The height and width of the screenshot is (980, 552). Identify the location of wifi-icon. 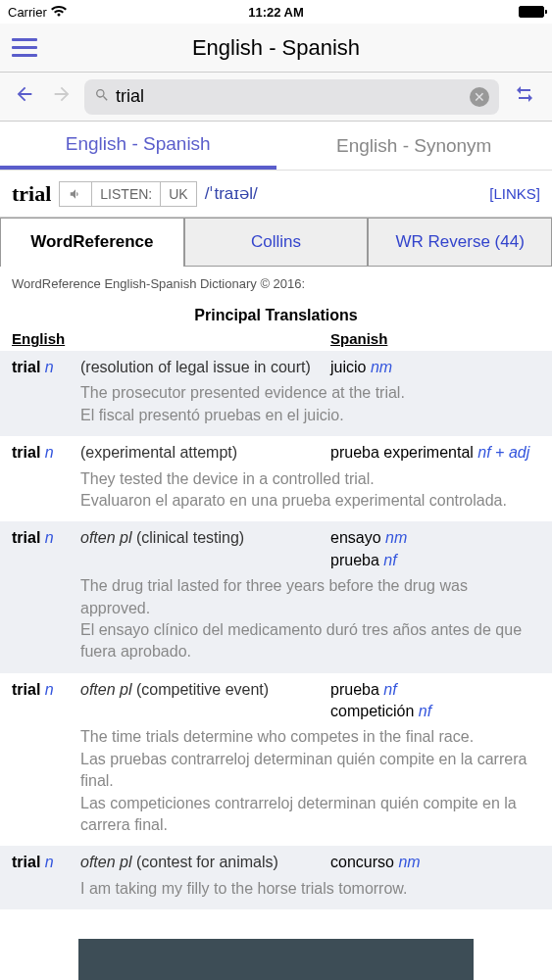
(59, 12).